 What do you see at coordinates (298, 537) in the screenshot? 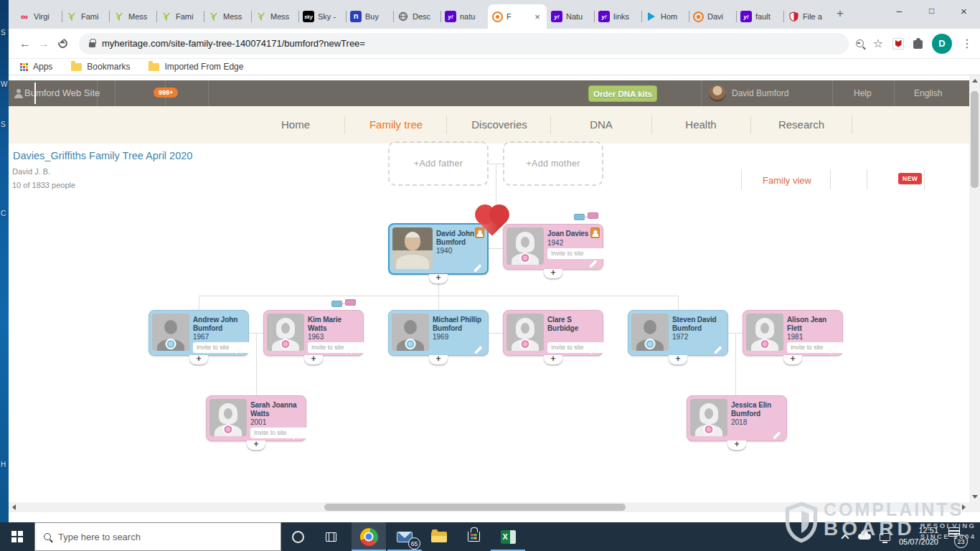
I see `cortana-button` at bounding box center [298, 537].